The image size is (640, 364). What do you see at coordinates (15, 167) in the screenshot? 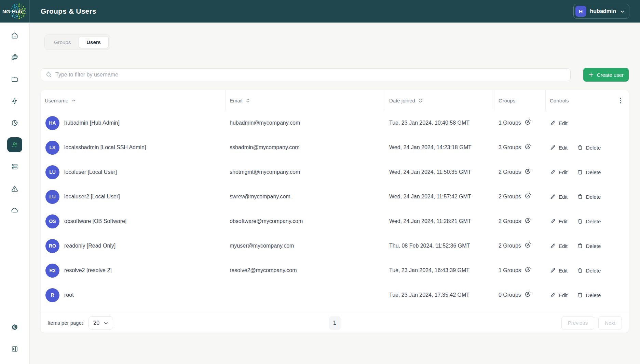
I see `servers-icon` at bounding box center [15, 167].